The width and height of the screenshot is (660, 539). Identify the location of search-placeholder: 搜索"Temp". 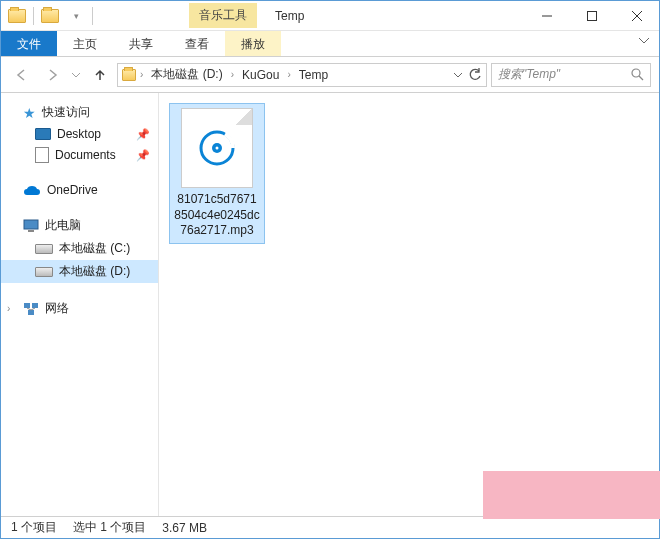
(529, 74).